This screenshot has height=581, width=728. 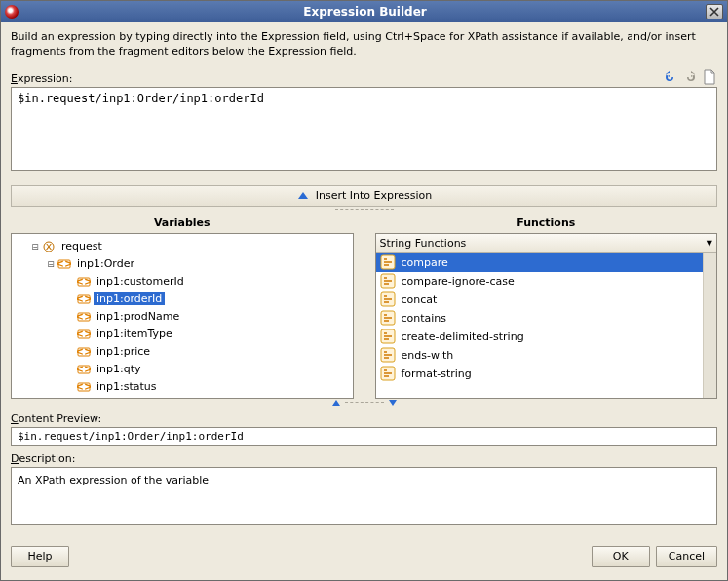 What do you see at coordinates (540, 326) in the screenshot?
I see `functions-list: comparecompare-ignore-caseconcatcontains…` at bounding box center [540, 326].